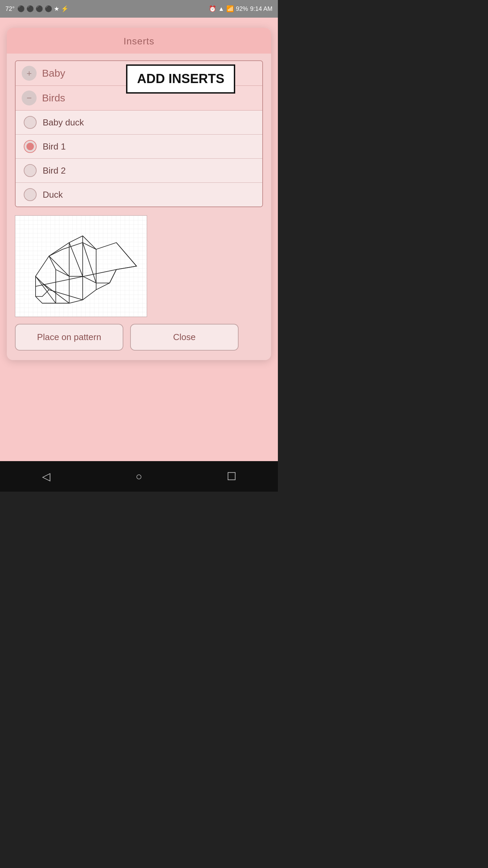 The height and width of the screenshot is (868, 488). What do you see at coordinates (241, 9) in the screenshot?
I see `status-right: ⏰ ▲ 📶 92% 9:14 AM` at bounding box center [241, 9].